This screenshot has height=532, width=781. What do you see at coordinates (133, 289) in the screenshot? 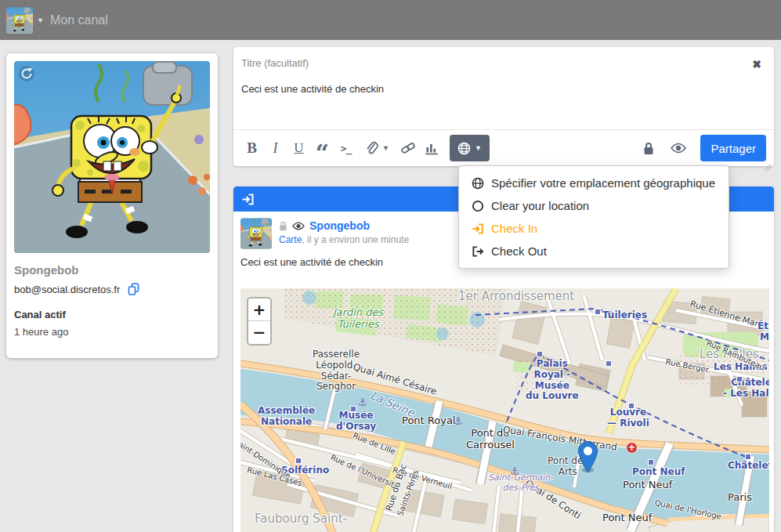
I see `copy-address-button` at bounding box center [133, 289].